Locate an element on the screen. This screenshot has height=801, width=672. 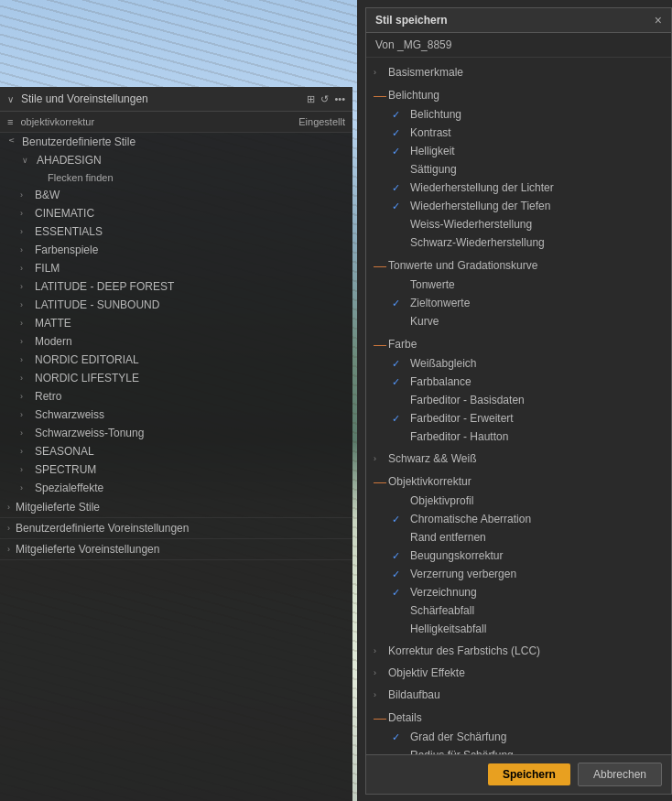
item-label: Verzerrung verbergen is located at coordinates (463, 574).